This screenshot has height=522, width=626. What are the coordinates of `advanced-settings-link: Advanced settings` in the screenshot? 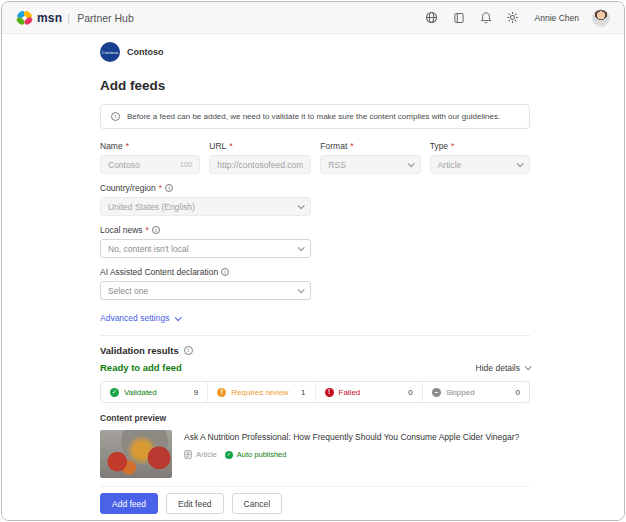 It's located at (140, 318).